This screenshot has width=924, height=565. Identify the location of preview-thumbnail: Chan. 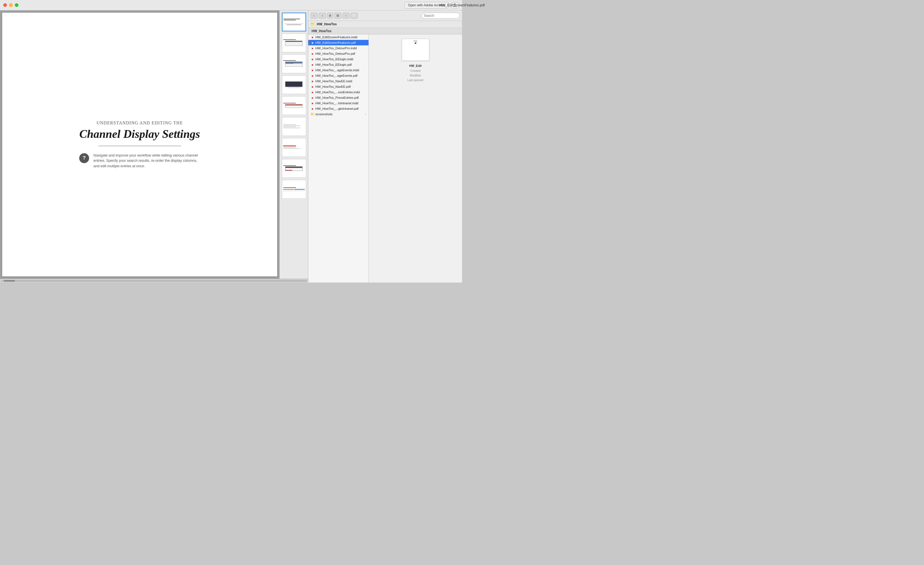
(416, 50).